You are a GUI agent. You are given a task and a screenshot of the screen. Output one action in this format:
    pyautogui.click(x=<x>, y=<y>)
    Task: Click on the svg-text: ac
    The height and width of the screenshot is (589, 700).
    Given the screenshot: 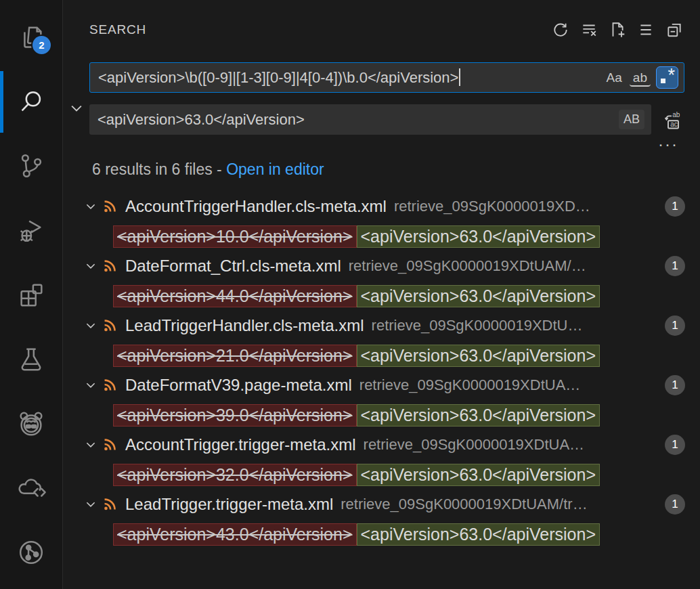 What is the action you would take?
    pyautogui.click(x=674, y=125)
    